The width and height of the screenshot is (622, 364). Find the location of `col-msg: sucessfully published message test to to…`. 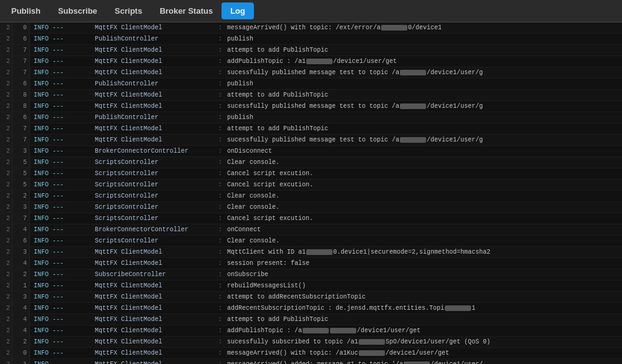

col-msg: sucessfully published message test to to… is located at coordinates (423, 72).